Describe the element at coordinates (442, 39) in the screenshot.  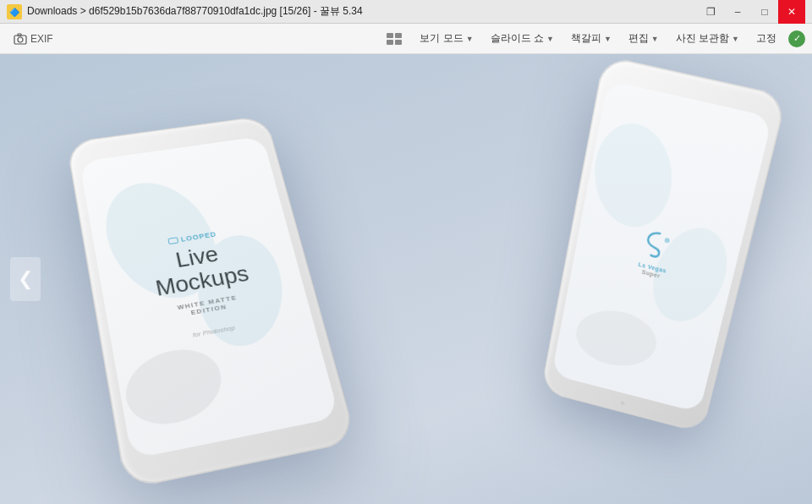
I see `view-mode-label: 보기 모드` at that location.